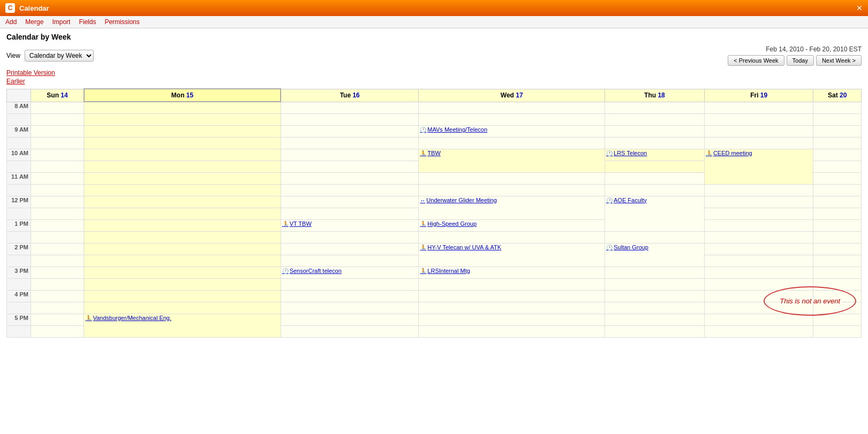 Image resolution: width=868 pixels, height=434 pixels. I want to click on calendar-cell: 🏃Vandsburger/Mechanical Eng., so click(182, 325).